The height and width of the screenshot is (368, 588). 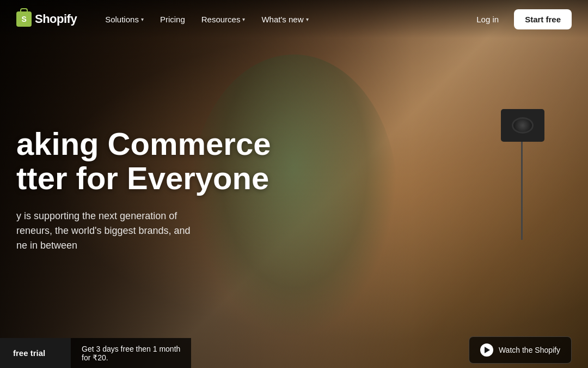 What do you see at coordinates (144, 161) in the screenshot?
I see `hero-title: aking Commerce tter for Everyone` at bounding box center [144, 161].